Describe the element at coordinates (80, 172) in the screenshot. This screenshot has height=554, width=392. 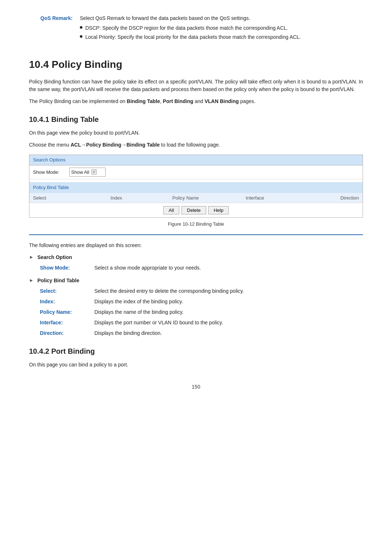
I see `show-mode-value: Show All` at that location.